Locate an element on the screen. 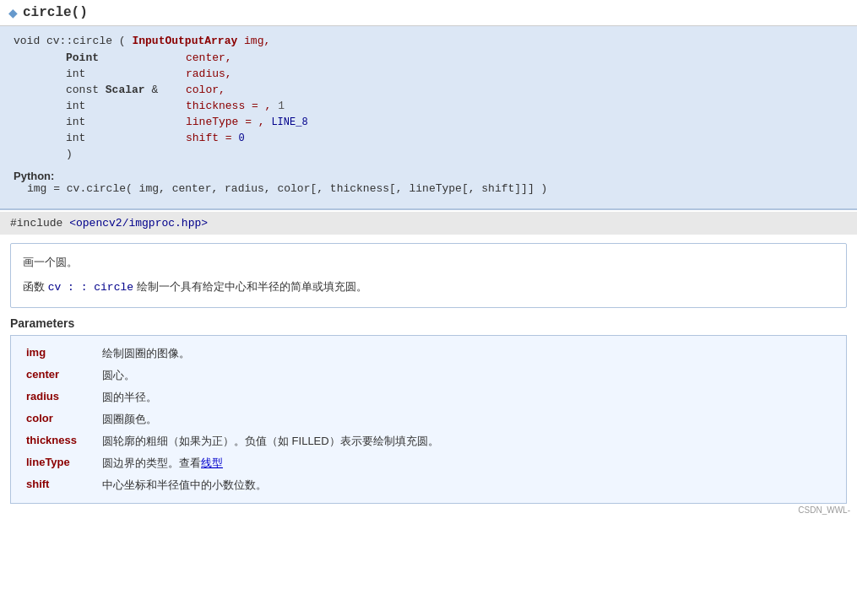 This screenshot has width=857, height=616. sig-param-radius: radius, is located at coordinates (247, 74).